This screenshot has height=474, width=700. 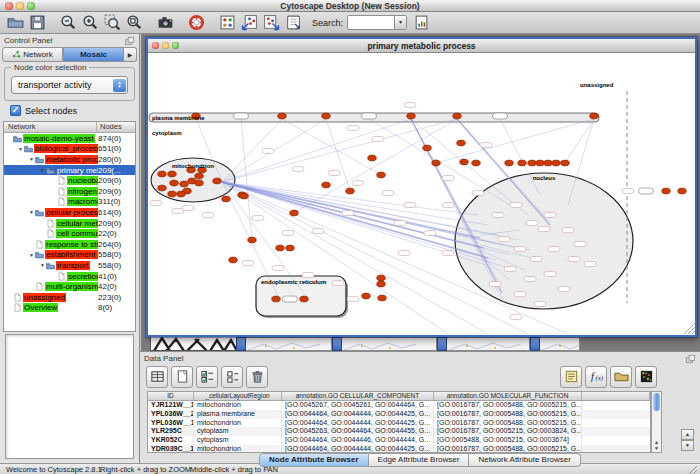 What do you see at coordinates (358, 440) in the screenshot?
I see `table-cell: [GO:0044464, GO:0044446, GO:0044444, G..…` at bounding box center [358, 440].